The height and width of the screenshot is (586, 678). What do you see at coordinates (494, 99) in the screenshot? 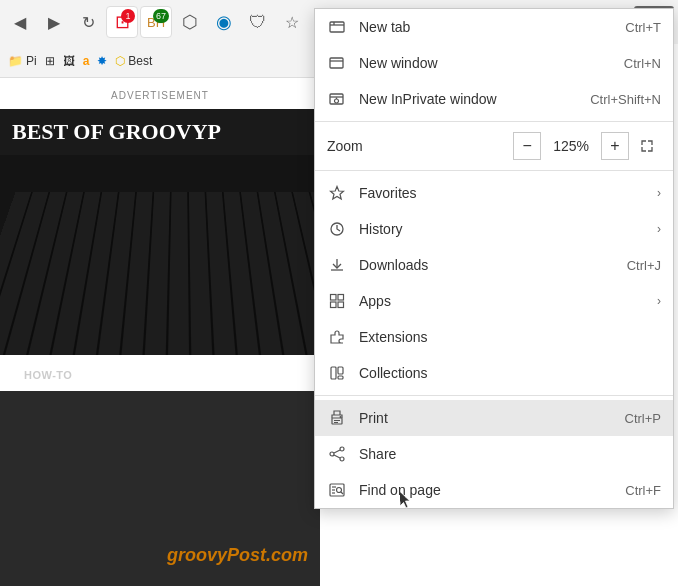
I see `menu-item-new-inprivate: New InPrivate window Ctrl+Shift+N` at bounding box center [494, 99].